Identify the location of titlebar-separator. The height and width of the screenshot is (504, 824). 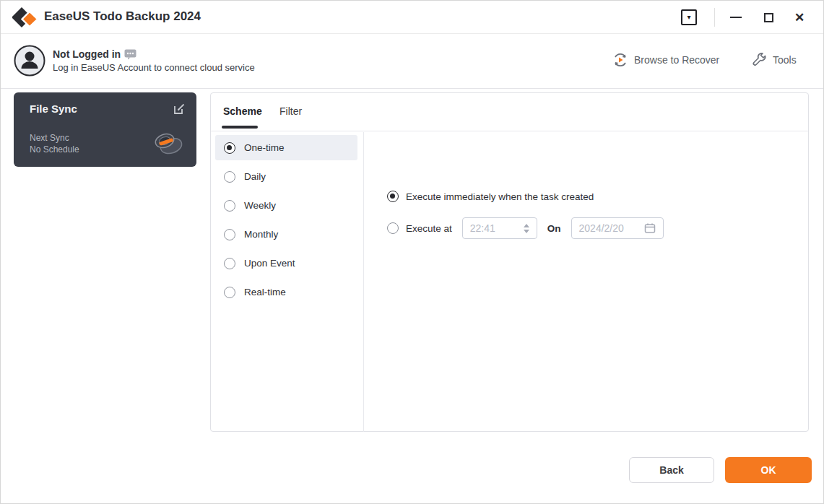
(715, 17).